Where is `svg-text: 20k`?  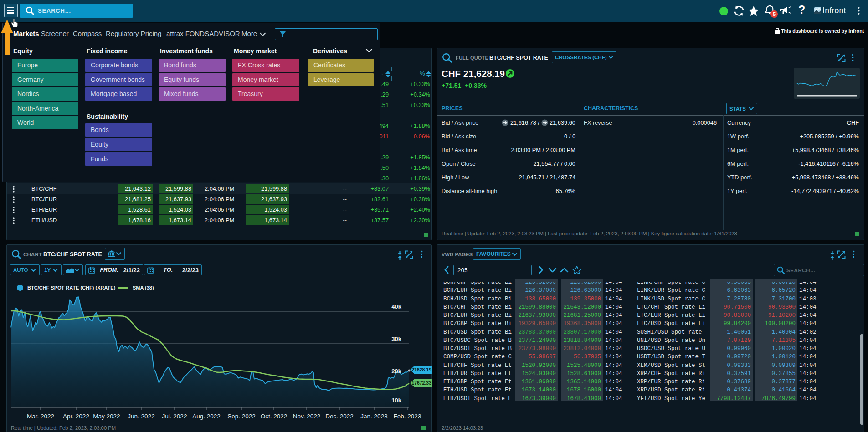 svg-text: 20k is located at coordinates (396, 371).